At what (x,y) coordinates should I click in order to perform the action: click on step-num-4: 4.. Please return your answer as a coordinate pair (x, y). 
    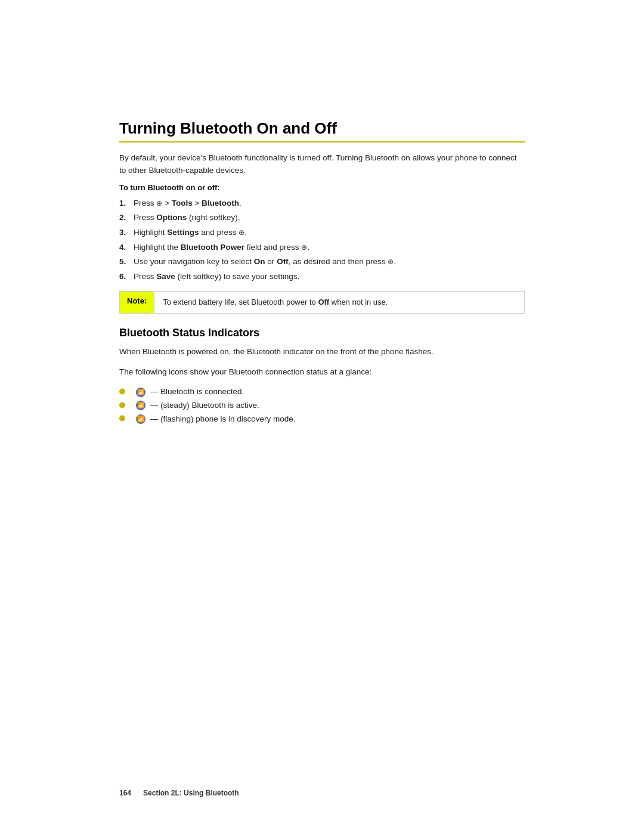
    Looking at the image, I should click on (123, 247).